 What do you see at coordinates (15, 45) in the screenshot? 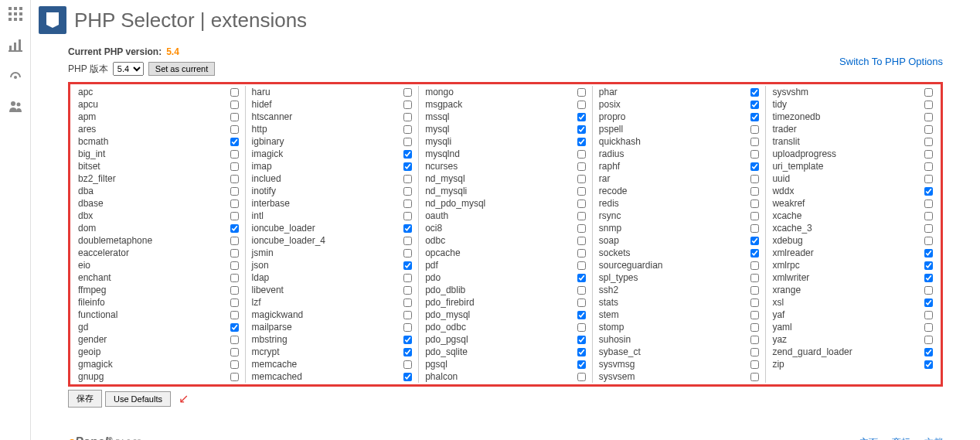
I see `stats-icon` at bounding box center [15, 45].